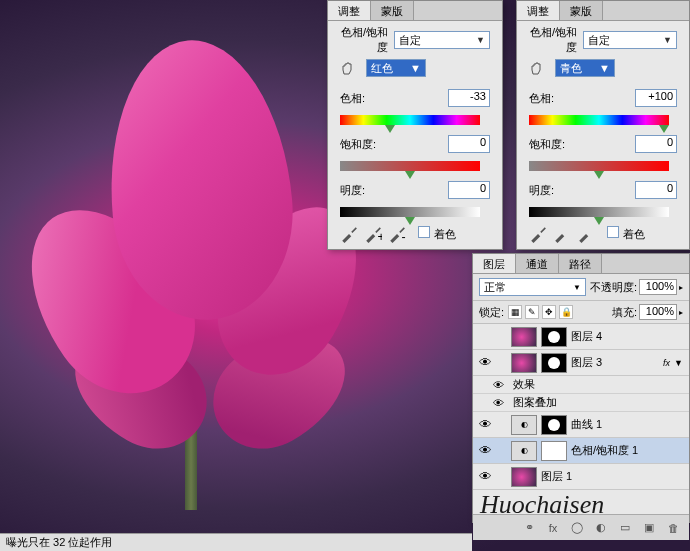 The width and height of the screenshot is (690, 551). What do you see at coordinates (397, 234) in the screenshot?
I see `eyedropper-subtract-icon: -` at bounding box center [397, 234].